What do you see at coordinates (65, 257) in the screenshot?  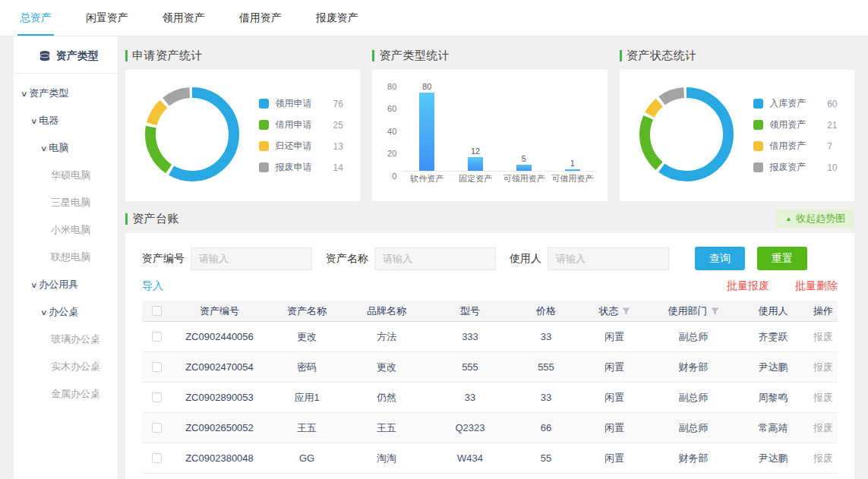 I see `tree-item-联想电脑: 联想电脑` at bounding box center [65, 257].